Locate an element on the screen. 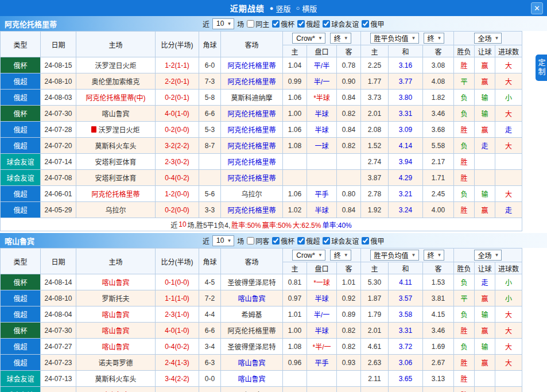 Image resolution: width=547 pixels, height=392 pixels. cell-away: 叶尼塞 is located at coordinates (252, 389).